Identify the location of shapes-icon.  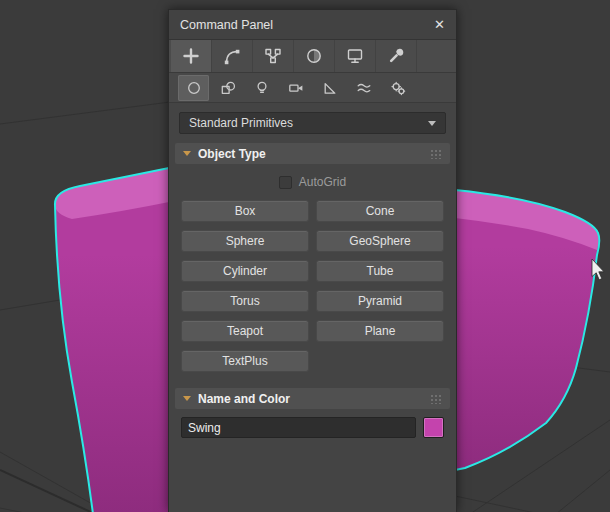
(228, 88).